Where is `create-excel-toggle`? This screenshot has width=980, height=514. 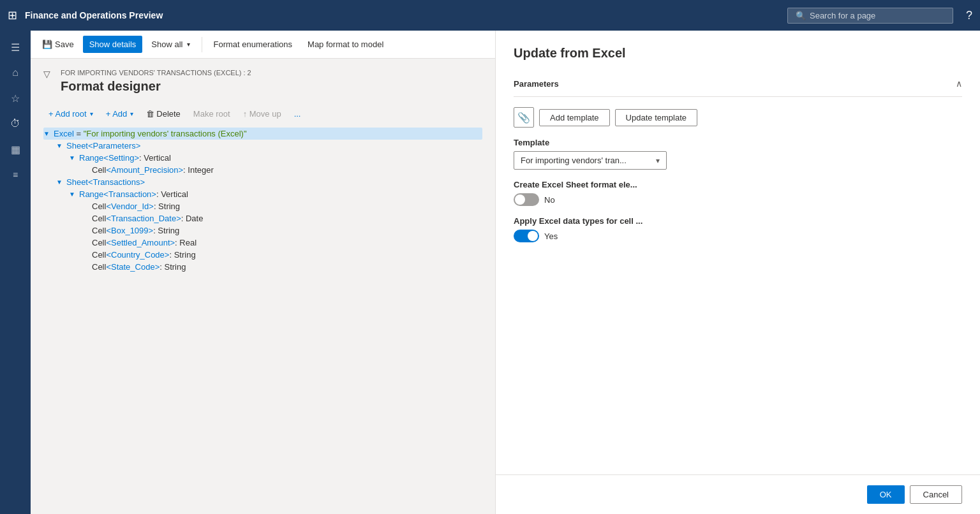 create-excel-toggle is located at coordinates (526, 200).